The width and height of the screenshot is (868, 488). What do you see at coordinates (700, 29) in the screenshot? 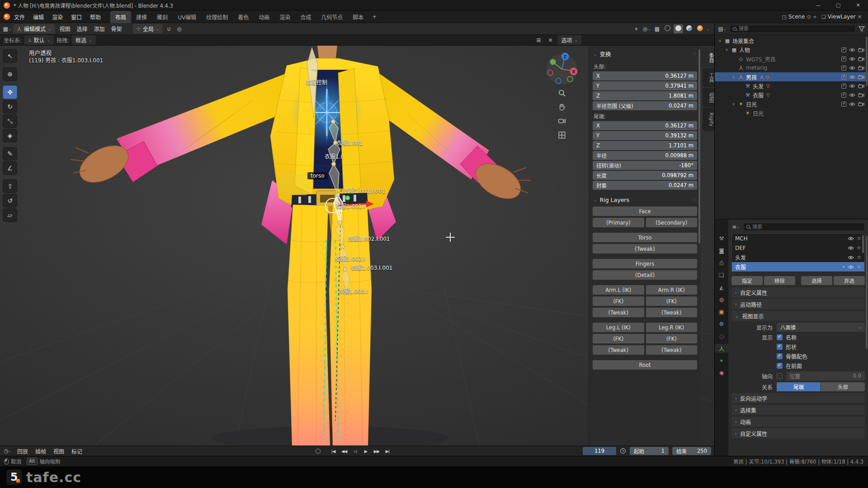
I see `shading-rendered-icon` at bounding box center [700, 29].